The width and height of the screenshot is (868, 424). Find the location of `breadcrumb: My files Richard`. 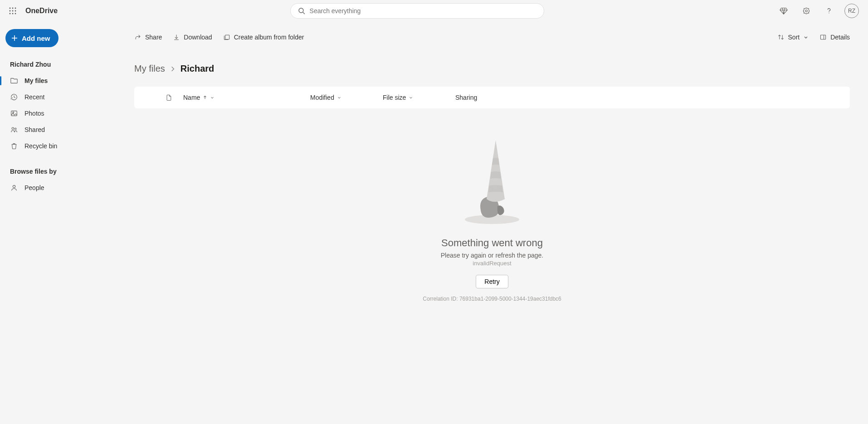

breadcrumb: My files Richard is located at coordinates (492, 69).